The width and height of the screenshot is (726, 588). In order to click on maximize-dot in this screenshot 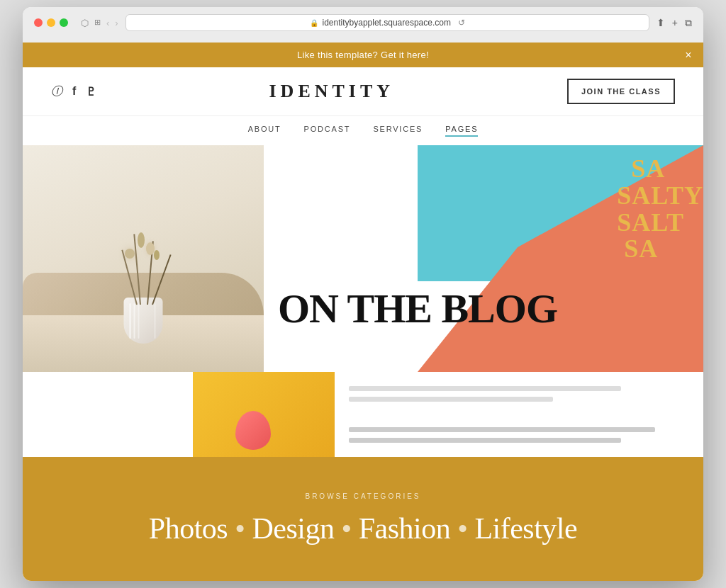, I will do `click(64, 23)`.